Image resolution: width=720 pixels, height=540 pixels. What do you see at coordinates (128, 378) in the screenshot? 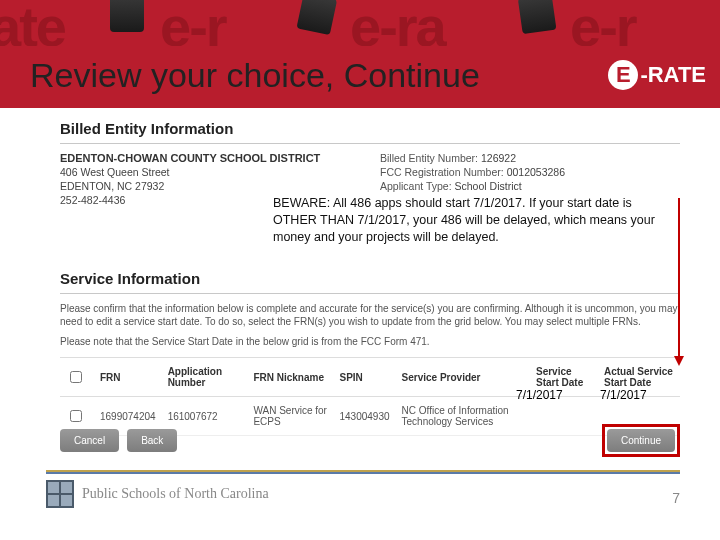
I see `col-frn: FRN` at bounding box center [128, 378].